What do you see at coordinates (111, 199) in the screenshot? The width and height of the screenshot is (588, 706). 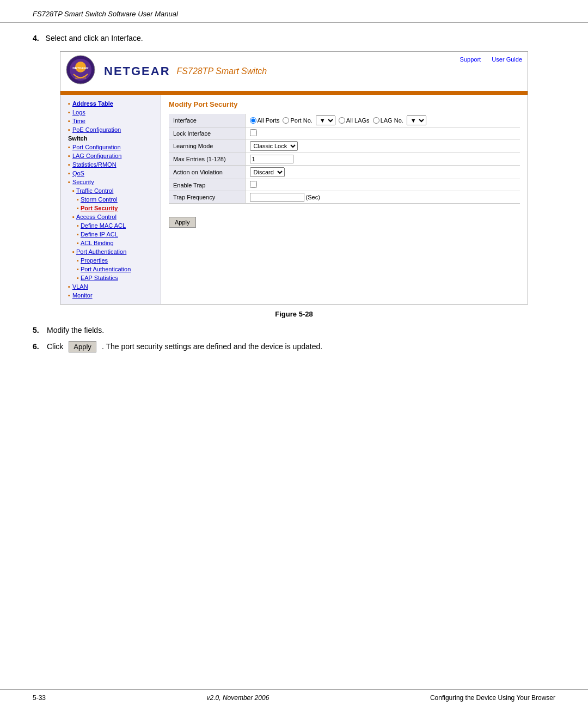 I see `sidebar: Address Table Logs Time PoE Configuratio…` at bounding box center [111, 199].